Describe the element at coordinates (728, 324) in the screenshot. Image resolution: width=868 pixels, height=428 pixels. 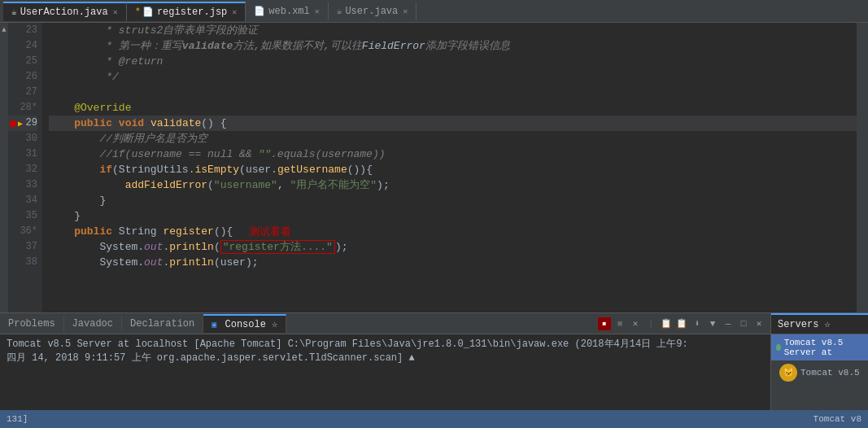
I see `minimize-icon: —` at that location.